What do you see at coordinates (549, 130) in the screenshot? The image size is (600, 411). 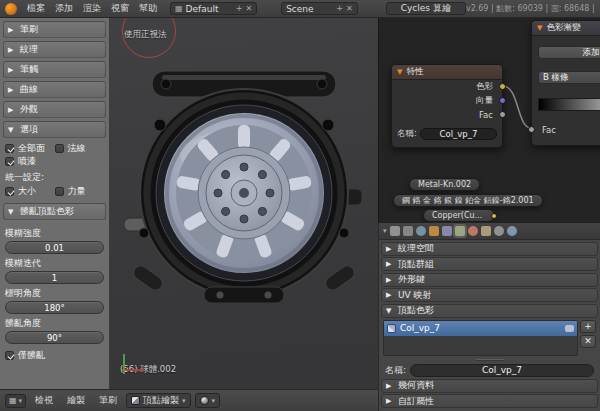 I see `input-label: Fac` at bounding box center [549, 130].